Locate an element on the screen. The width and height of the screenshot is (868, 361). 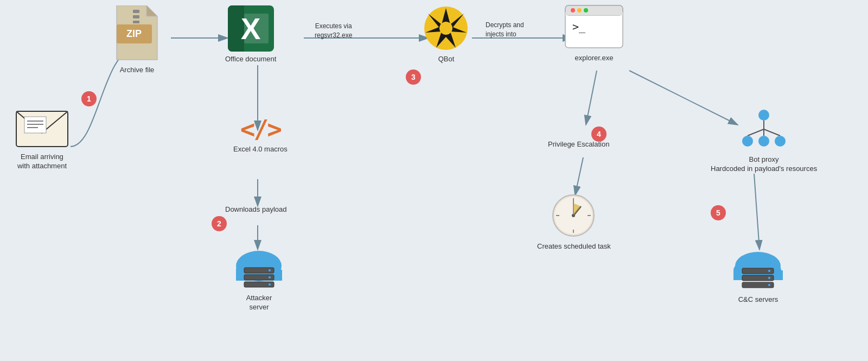
clock-node: Creates scheduled task is located at coordinates (574, 222).